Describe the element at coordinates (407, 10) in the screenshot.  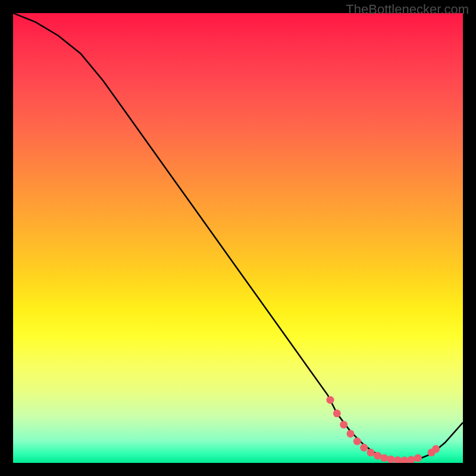
I see `attribution-text: TheBottlenecker.com` at that location.